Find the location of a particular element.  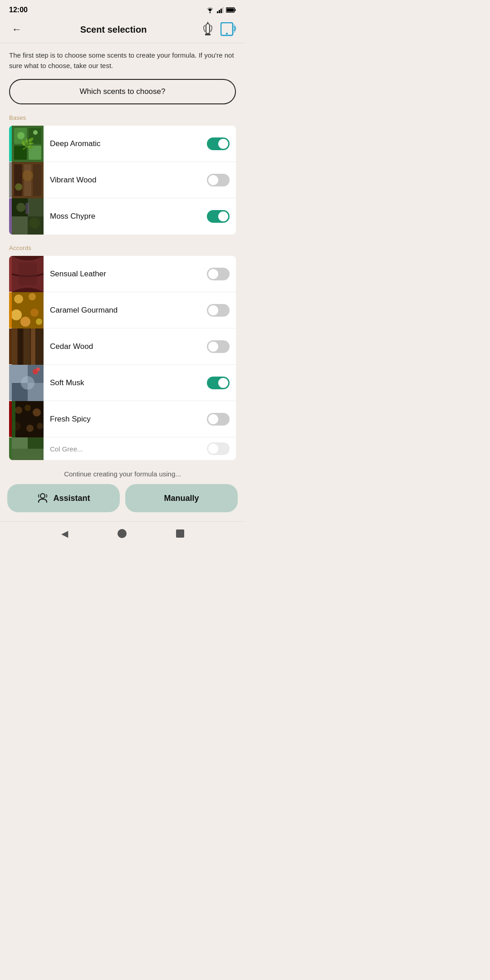

scent-name: Sensual Leather is located at coordinates (128, 274).